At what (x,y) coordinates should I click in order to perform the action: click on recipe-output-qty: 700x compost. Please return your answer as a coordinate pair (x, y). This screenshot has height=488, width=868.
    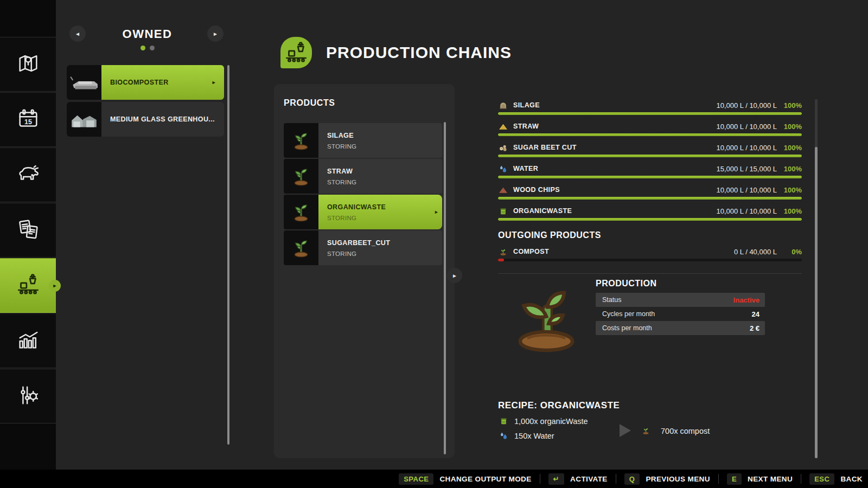
    Looking at the image, I should click on (685, 431).